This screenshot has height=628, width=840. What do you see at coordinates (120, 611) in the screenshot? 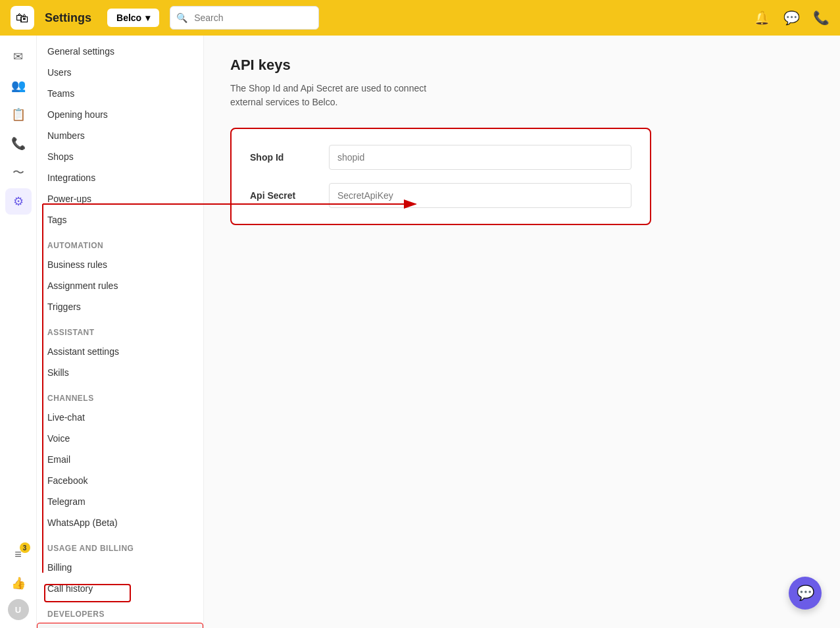
I see `developers-section-label: Developers` at bounding box center [120, 611].